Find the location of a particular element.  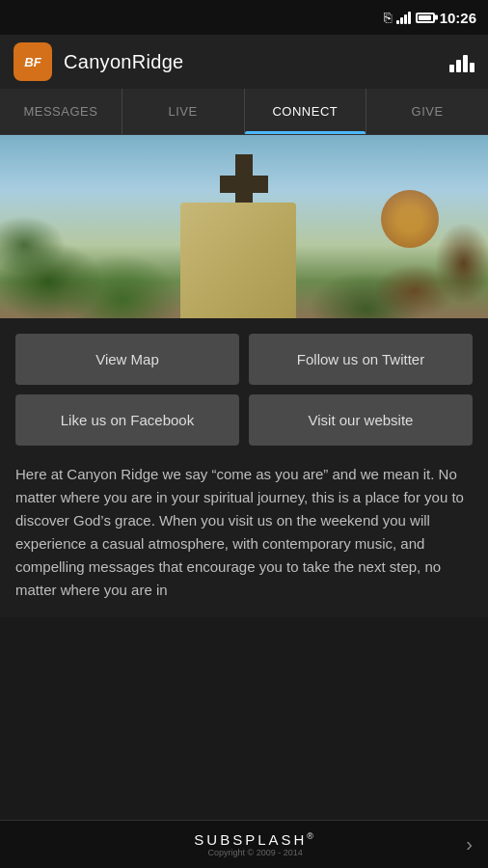

footer-content: SUBSPLASH® Copyright © 2009 - 2014 › is located at coordinates (244, 845).